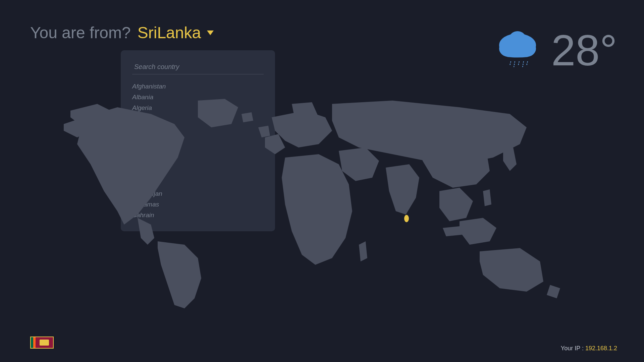  What do you see at coordinates (42, 343) in the screenshot?
I see `country-flag-icon` at bounding box center [42, 343].